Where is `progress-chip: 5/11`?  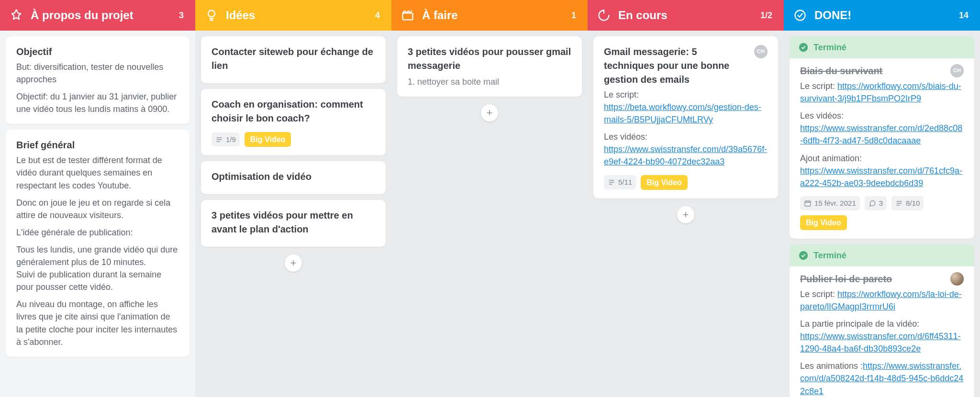 progress-chip: 5/11 is located at coordinates (620, 182).